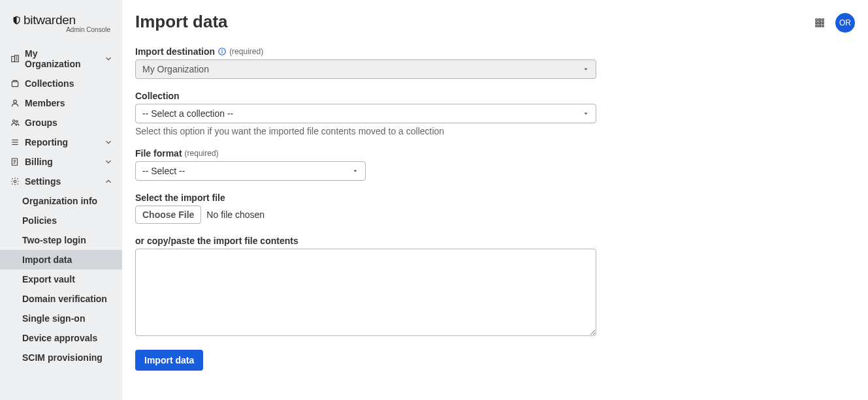 The height and width of the screenshot is (400, 868). I want to click on shield-icon, so click(17, 20).